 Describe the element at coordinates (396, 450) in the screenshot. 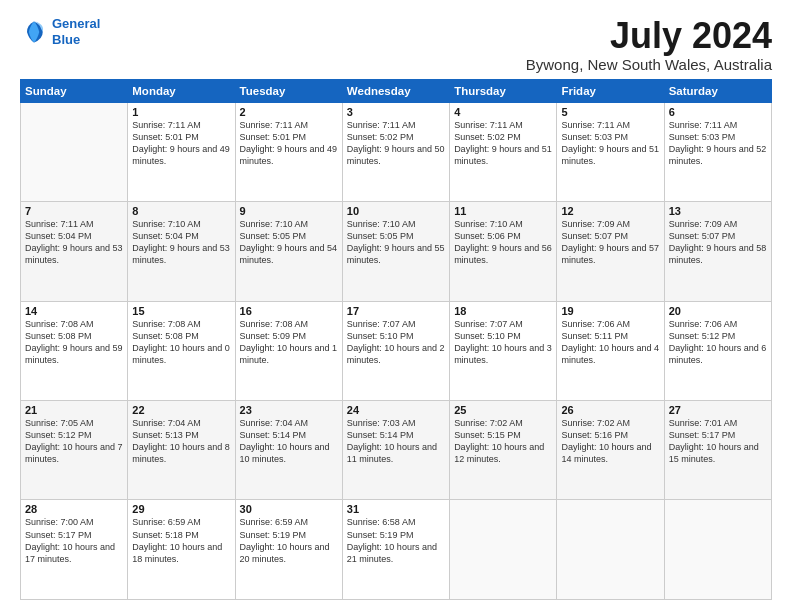

I see `table-row: 24Sunrise: 7:03 AMSunset: 5:14 PMDayligh…` at that location.